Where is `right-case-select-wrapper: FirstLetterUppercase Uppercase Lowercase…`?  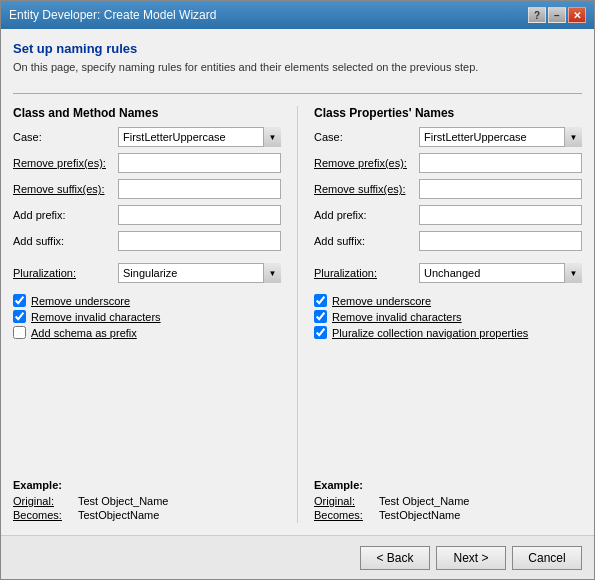 right-case-select-wrapper: FirstLetterUppercase Uppercase Lowercase… is located at coordinates (500, 137).